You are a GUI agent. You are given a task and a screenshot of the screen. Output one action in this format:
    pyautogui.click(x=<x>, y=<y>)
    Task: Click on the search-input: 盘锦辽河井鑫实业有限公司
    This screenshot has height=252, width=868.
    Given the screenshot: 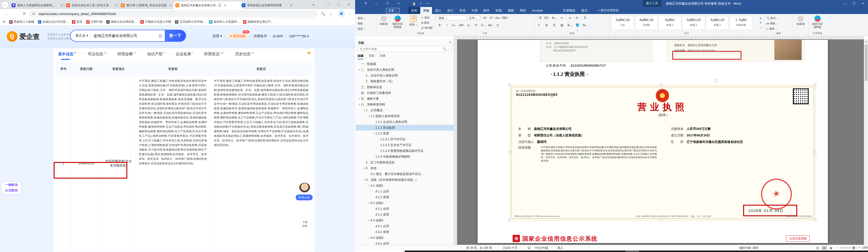 What is the action you would take?
    pyautogui.click(x=126, y=36)
    